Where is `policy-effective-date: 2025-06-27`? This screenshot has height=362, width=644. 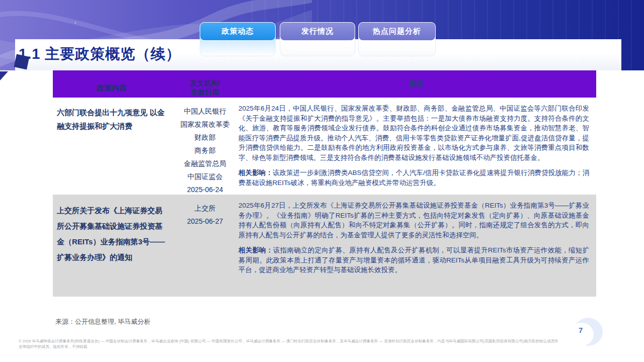
policy-effective-date: 2025-06-27 is located at coordinates (205, 221).